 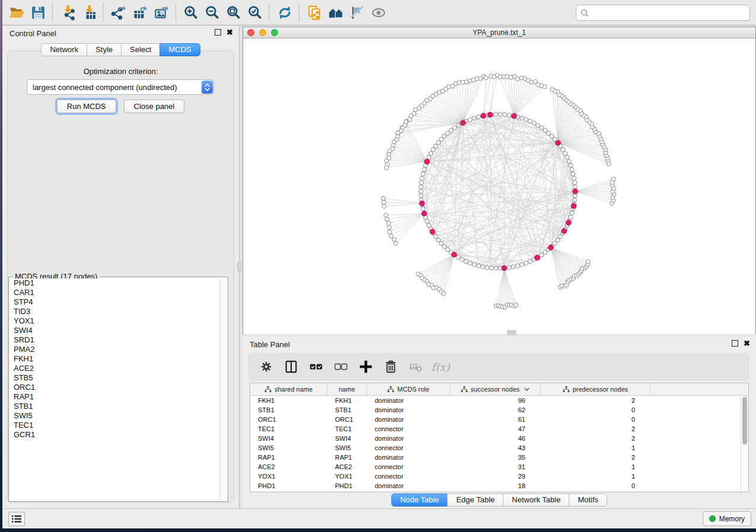 What do you see at coordinates (735, 344) in the screenshot?
I see `float-table-panel-icon` at bounding box center [735, 344].